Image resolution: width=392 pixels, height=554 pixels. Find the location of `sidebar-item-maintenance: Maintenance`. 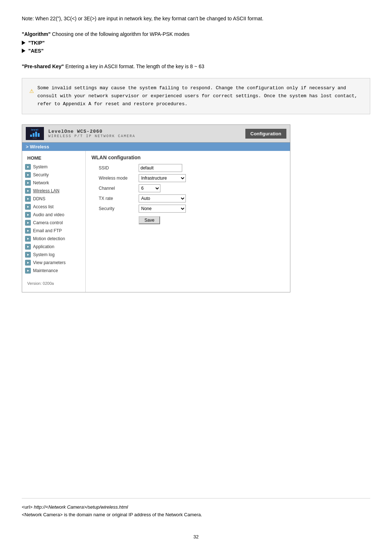

sidebar-item-maintenance: Maintenance is located at coordinates (54, 271).